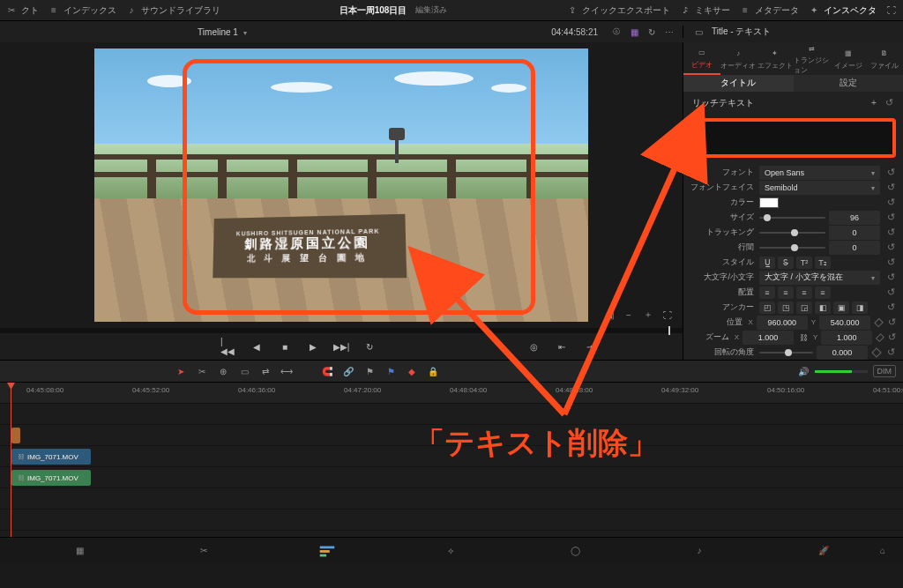 The image size is (903, 588). What do you see at coordinates (891, 293) in the screenshot?
I see `reset-align` at bounding box center [891, 293].